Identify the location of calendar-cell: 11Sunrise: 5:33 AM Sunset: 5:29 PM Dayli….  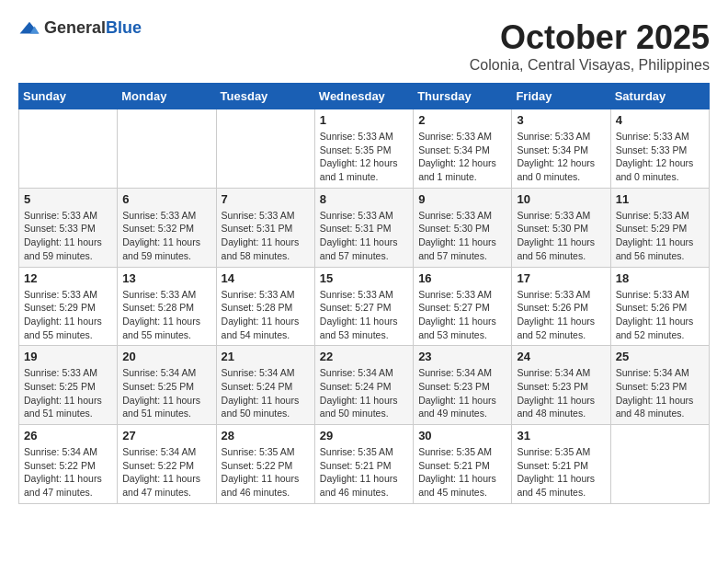
(660, 227).